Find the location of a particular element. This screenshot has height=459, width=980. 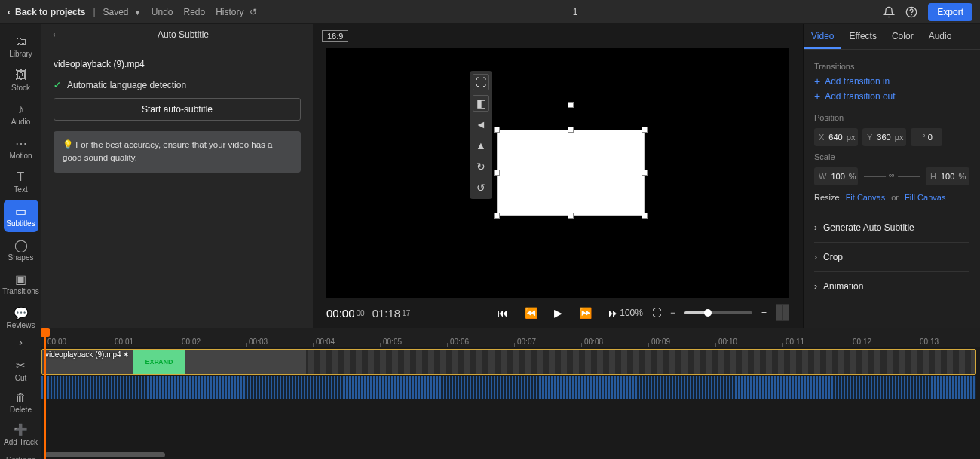

cut-button: ✂Cut is located at coordinates (21, 371).